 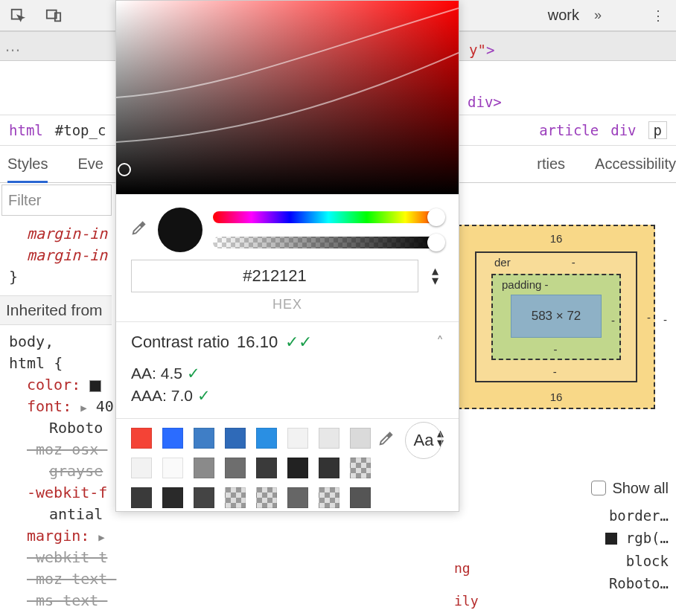 What do you see at coordinates (144, 373) in the screenshot?
I see `aa-label: AA:` at bounding box center [144, 373].